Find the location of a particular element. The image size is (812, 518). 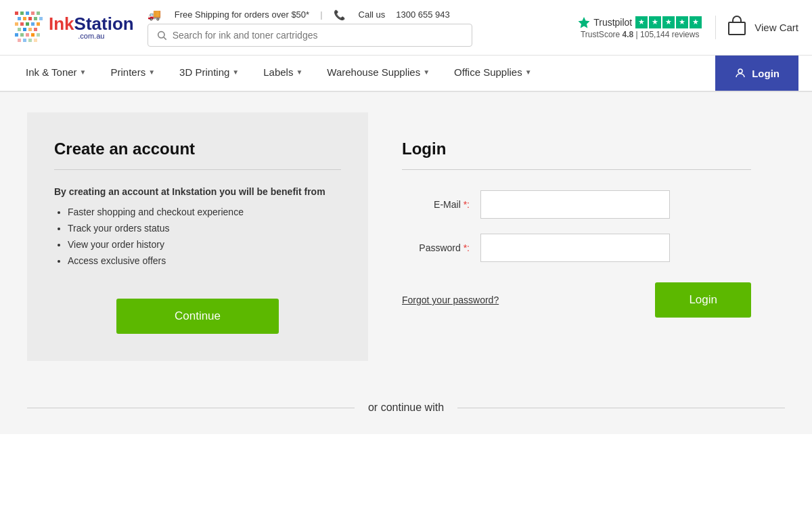

nav-item-labels: Labels ▼ is located at coordinates (283, 73).